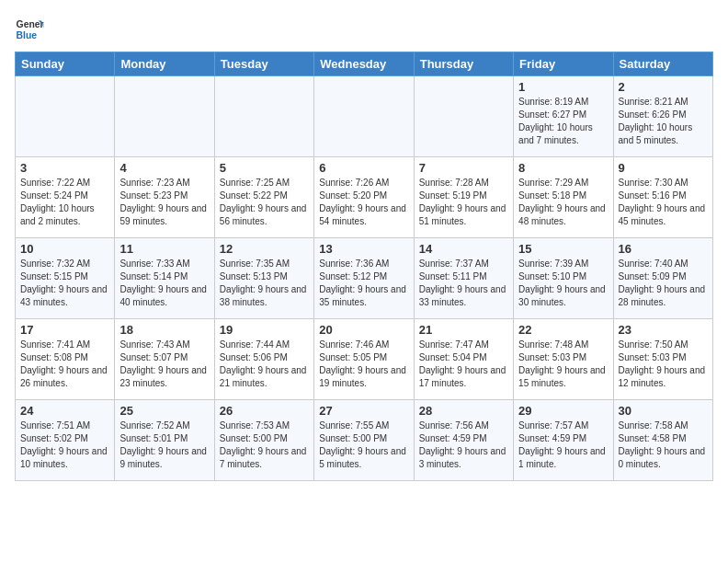 This screenshot has height=563, width=728. I want to click on calendar-week-4: 17Sunrise: 7:41 AM Sunset: 5:08 PM Dayli…, so click(364, 360).